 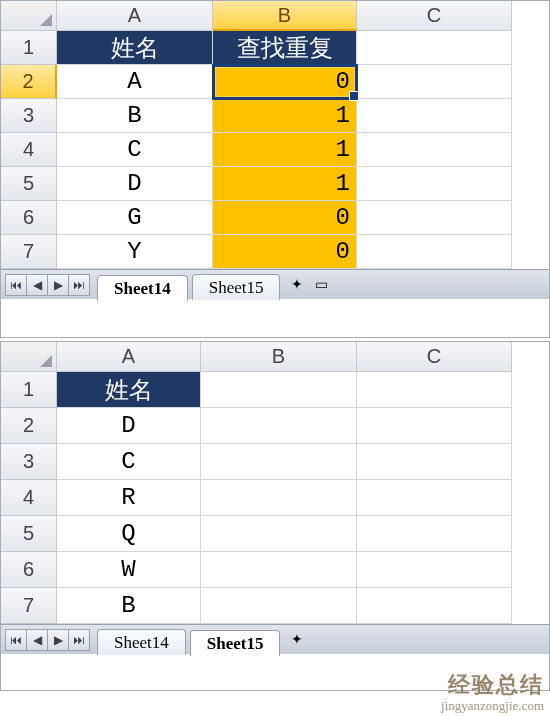 I want to click on cell-B2, so click(x=279, y=426).